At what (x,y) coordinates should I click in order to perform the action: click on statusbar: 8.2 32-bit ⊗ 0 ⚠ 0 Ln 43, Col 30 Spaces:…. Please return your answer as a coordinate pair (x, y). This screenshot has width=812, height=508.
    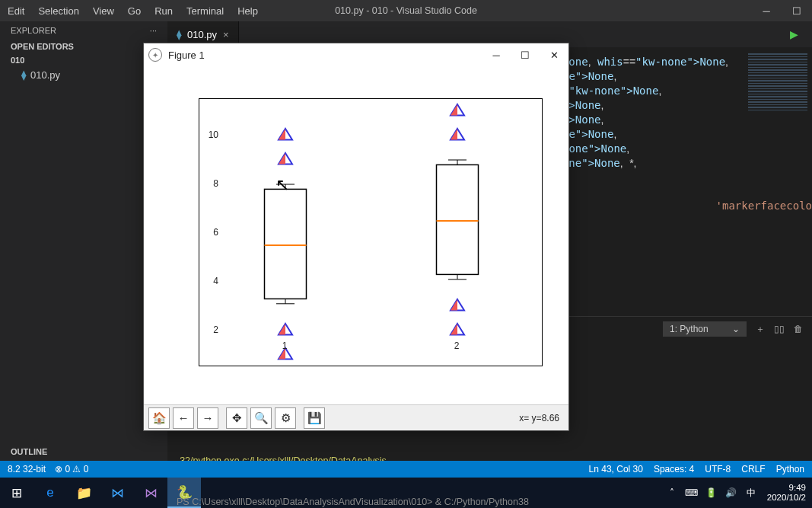
    Looking at the image, I should click on (406, 469).